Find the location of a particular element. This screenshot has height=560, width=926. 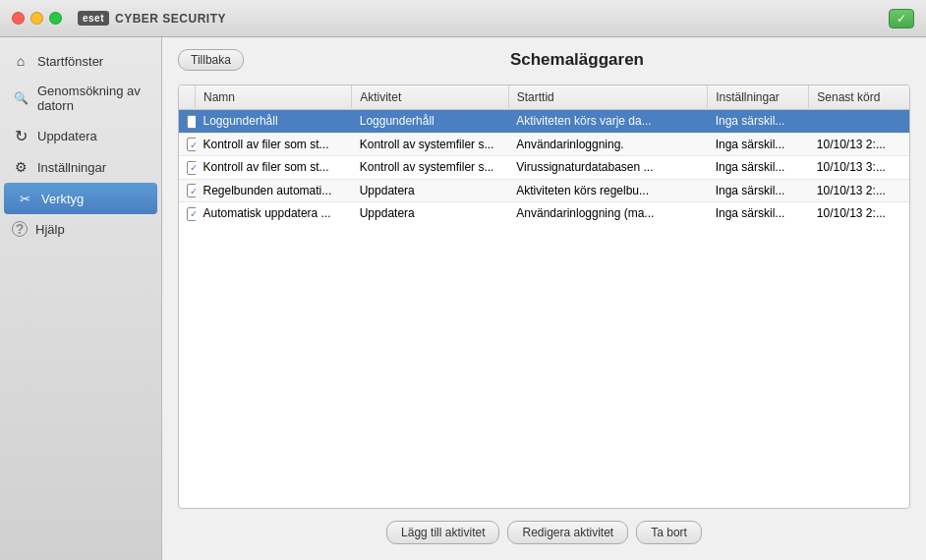

row-start: Virussignaturdatabasen ... is located at coordinates (608, 168).